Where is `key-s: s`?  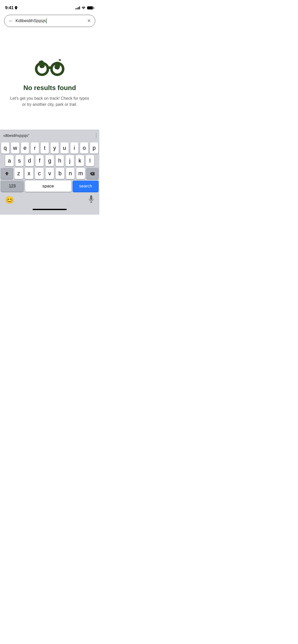 key-s: s is located at coordinates (20, 161).